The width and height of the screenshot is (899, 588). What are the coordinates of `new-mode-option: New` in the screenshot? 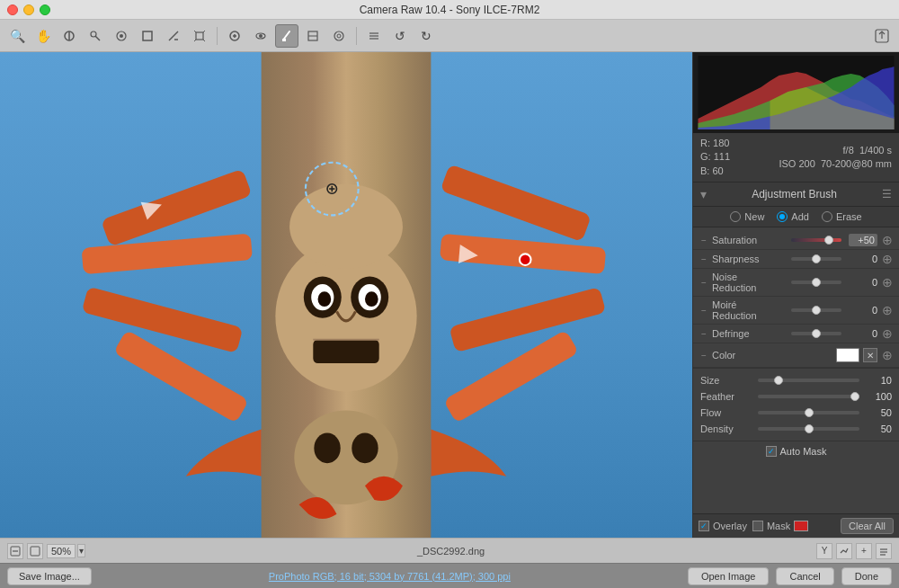 It's located at (747, 217).